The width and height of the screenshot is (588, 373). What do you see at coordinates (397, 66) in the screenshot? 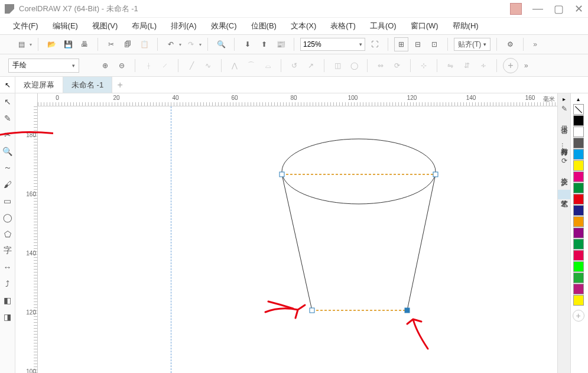
I see `rotate-button: ⟳` at bounding box center [397, 66].